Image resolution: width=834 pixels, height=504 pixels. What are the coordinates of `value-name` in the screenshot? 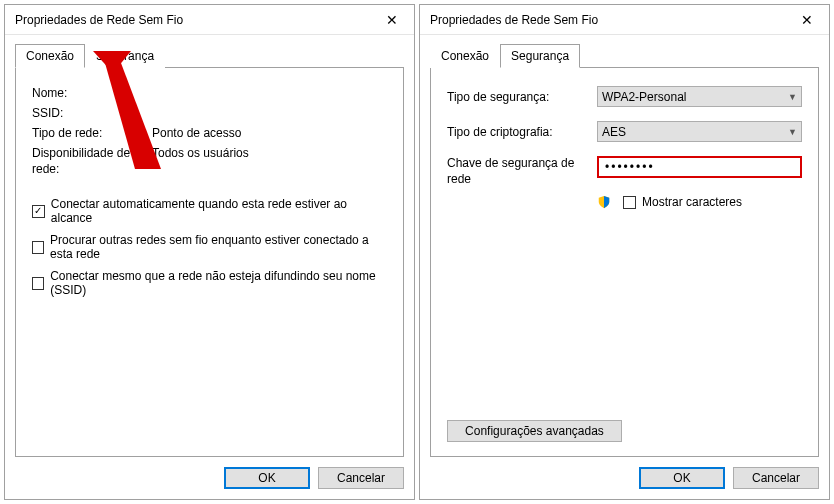 It's located at (270, 93).